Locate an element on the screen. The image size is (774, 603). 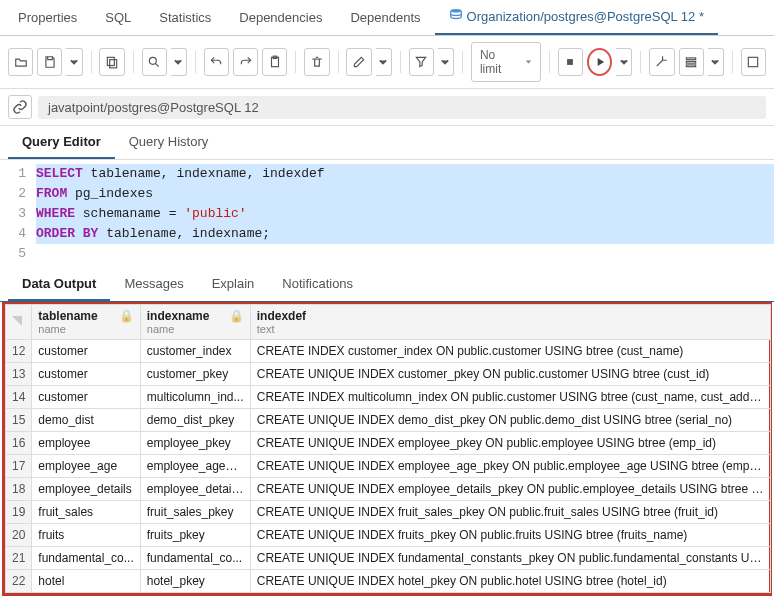
row-number: 18 is located at coordinates (19, 490).